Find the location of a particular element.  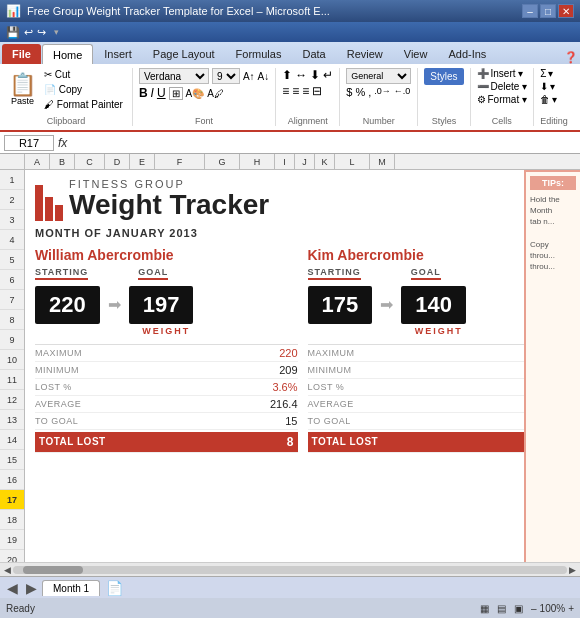

underline-button: U is located at coordinates (162, 93).